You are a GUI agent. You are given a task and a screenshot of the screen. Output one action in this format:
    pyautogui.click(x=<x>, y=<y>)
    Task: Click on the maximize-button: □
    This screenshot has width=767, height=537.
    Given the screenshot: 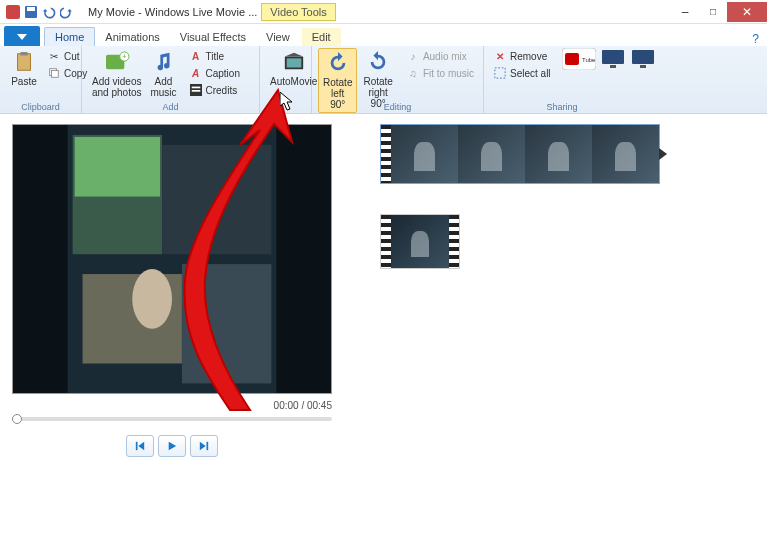 What is the action you would take?
    pyautogui.click(x=713, y=12)
    